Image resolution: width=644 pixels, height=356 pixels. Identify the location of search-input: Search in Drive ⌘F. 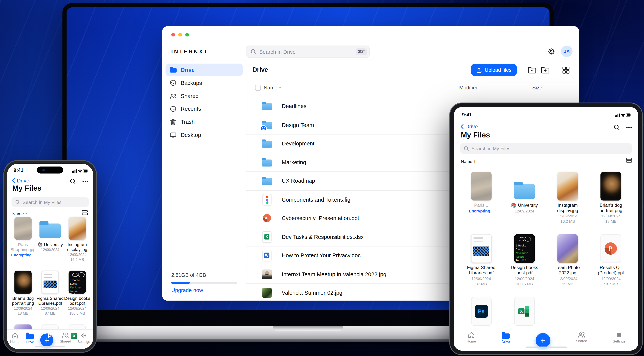
(308, 52).